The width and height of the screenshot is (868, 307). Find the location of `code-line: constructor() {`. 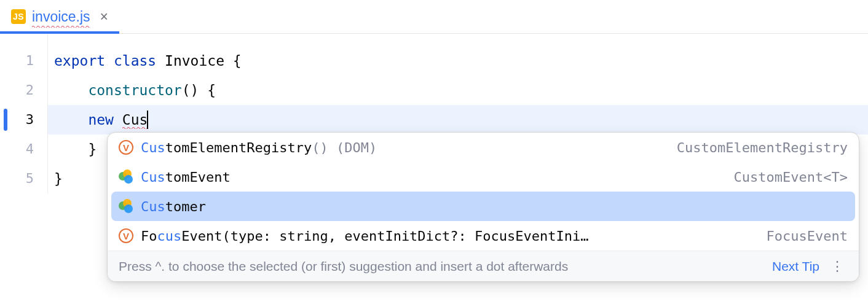

code-line: constructor() { is located at coordinates (458, 90).